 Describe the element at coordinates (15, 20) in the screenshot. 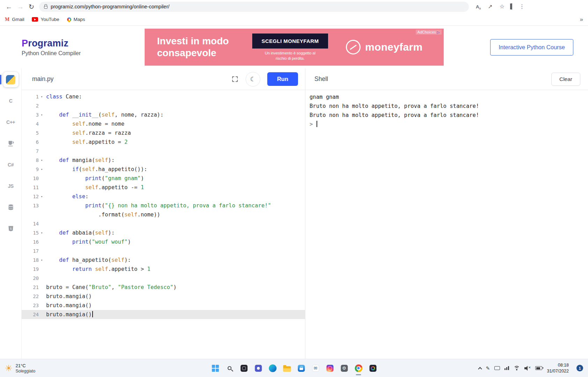

I see `bookmark-gmail: MGmail` at that location.